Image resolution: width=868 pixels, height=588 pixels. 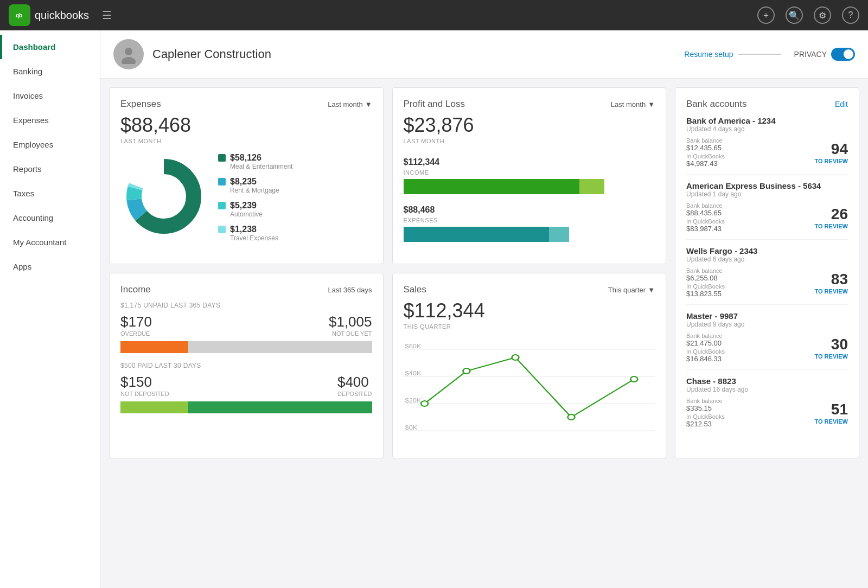 I want to click on profit-loss-card: Profit and Loss Last month ▼ $23,876 LAS…, so click(x=529, y=176).